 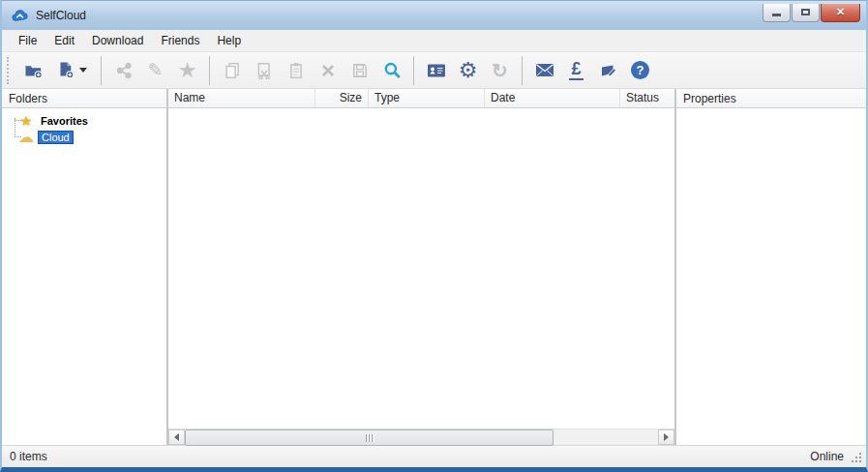 I want to click on new-folder-icon, so click(x=34, y=71).